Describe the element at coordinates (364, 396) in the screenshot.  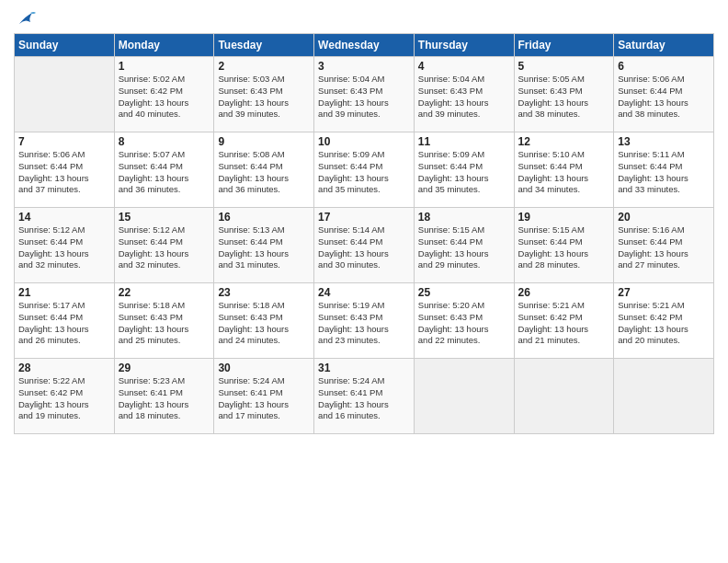
I see `calendar-day-cell: 31Sunrise: 5:24 AM Sunset: 6:41 PM Dayli…` at that location.